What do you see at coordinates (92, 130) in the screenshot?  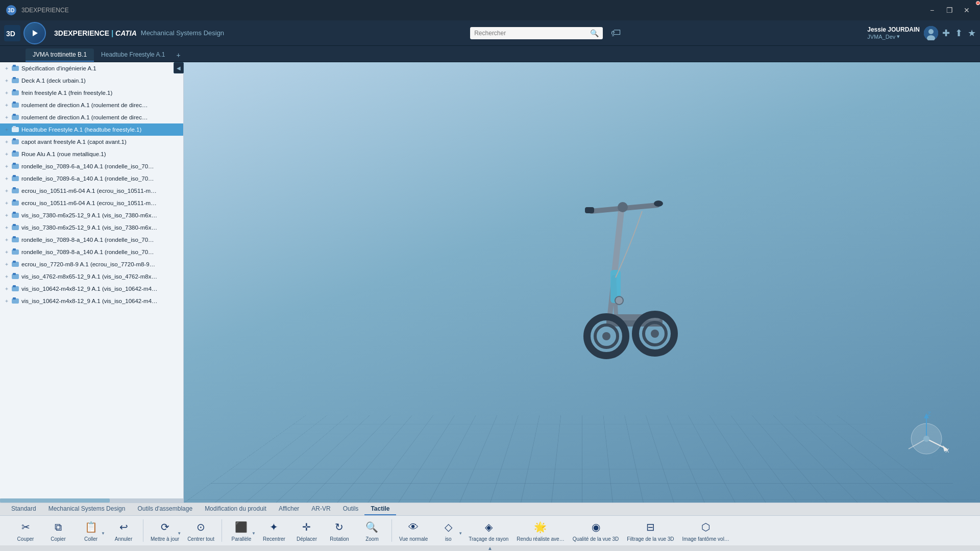 I see `tree-item-6: ＋ Headtube Freestyle A.1 (headtube frees…` at bounding box center [92, 130].